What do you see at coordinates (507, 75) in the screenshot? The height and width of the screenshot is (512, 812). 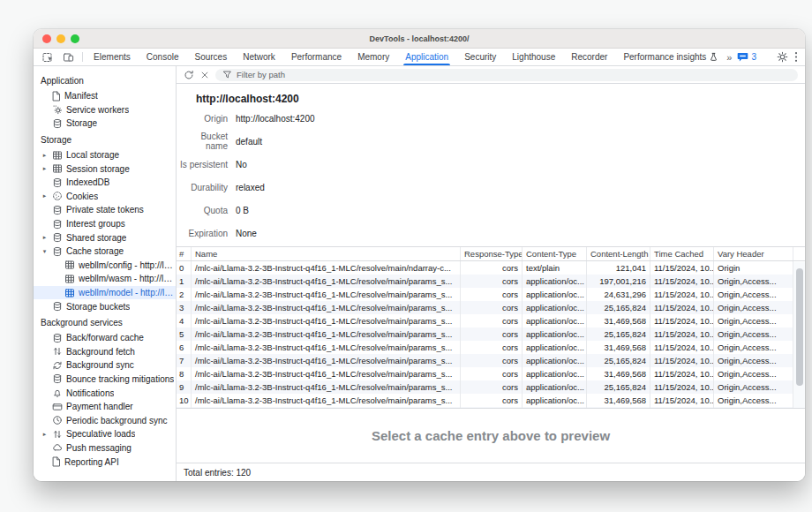 I see `filter-by-path-input: Filter by path` at bounding box center [507, 75].